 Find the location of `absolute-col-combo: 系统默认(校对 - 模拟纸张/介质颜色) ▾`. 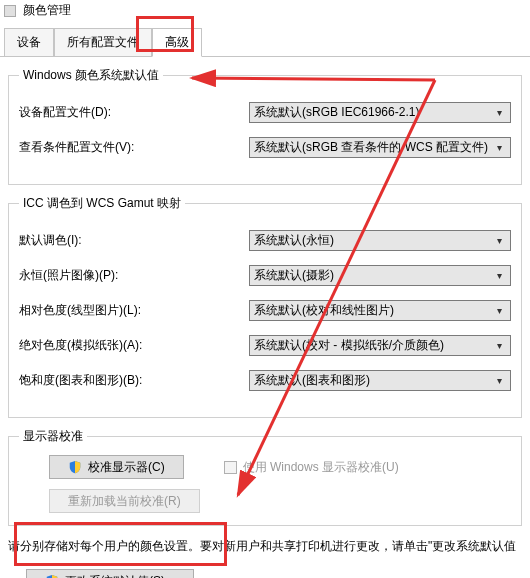

absolute-col-combo: 系统默认(校对 - 模拟纸张/介质颜色) ▾ is located at coordinates (380, 346).